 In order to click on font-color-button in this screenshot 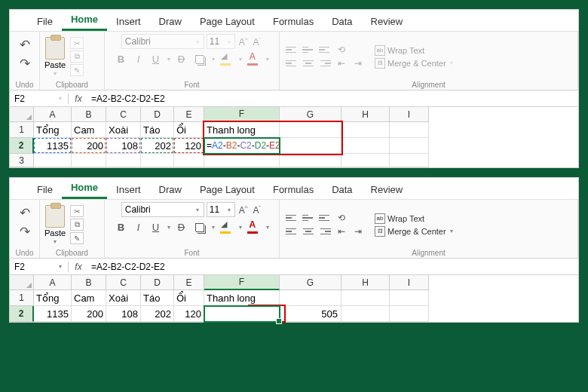, I will do `click(254, 227)`.